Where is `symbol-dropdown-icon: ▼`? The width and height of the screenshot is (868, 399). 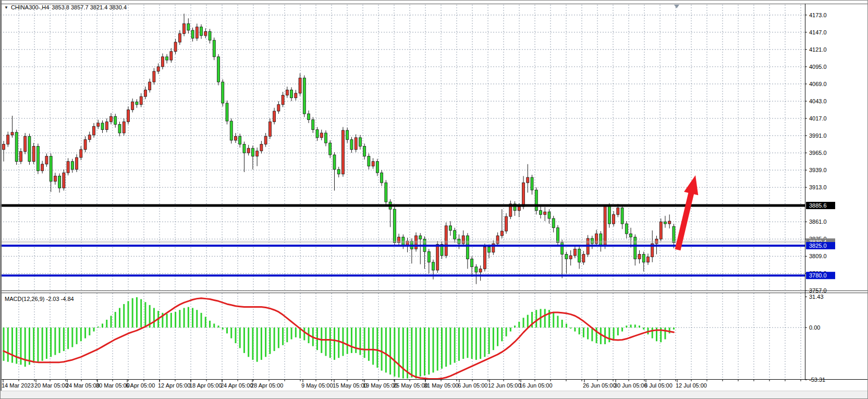 symbol-dropdown-icon: ▼ is located at coordinates (6, 7).